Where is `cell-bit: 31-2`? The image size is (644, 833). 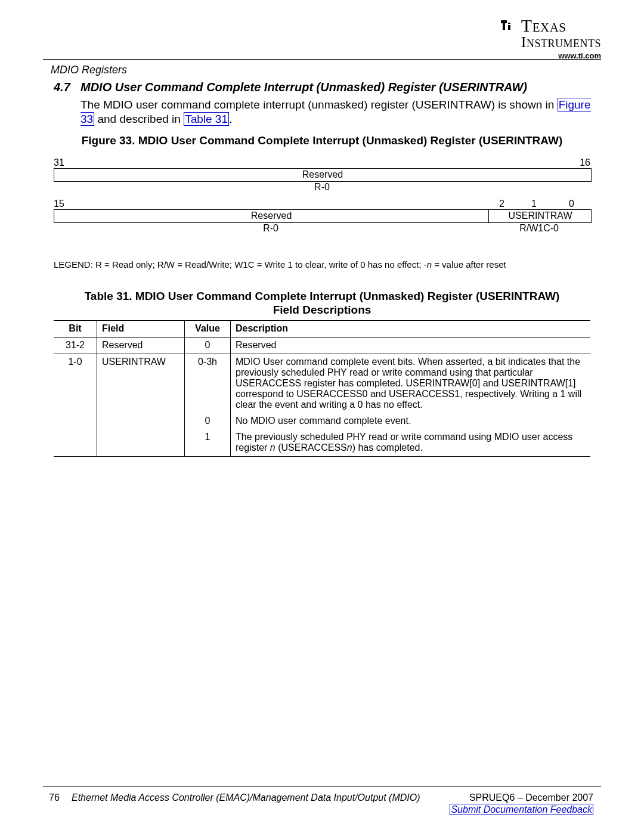
cell-bit: 31-2 is located at coordinates (75, 346).